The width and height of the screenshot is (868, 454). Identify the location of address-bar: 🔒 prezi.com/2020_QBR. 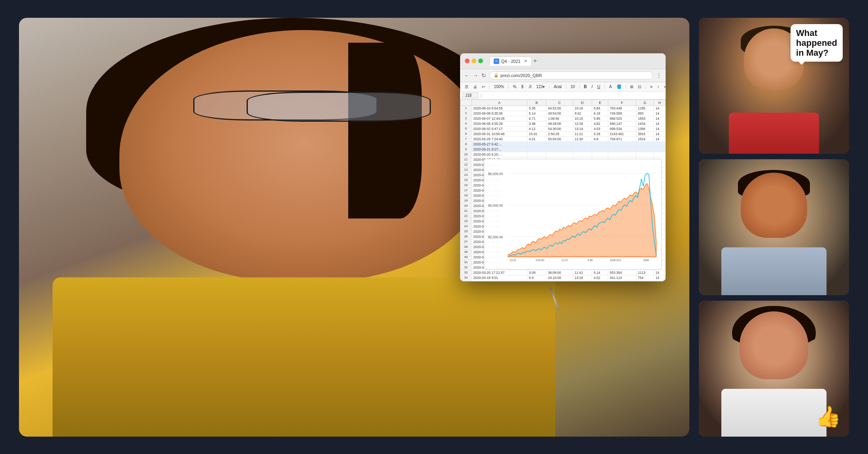
(571, 75).